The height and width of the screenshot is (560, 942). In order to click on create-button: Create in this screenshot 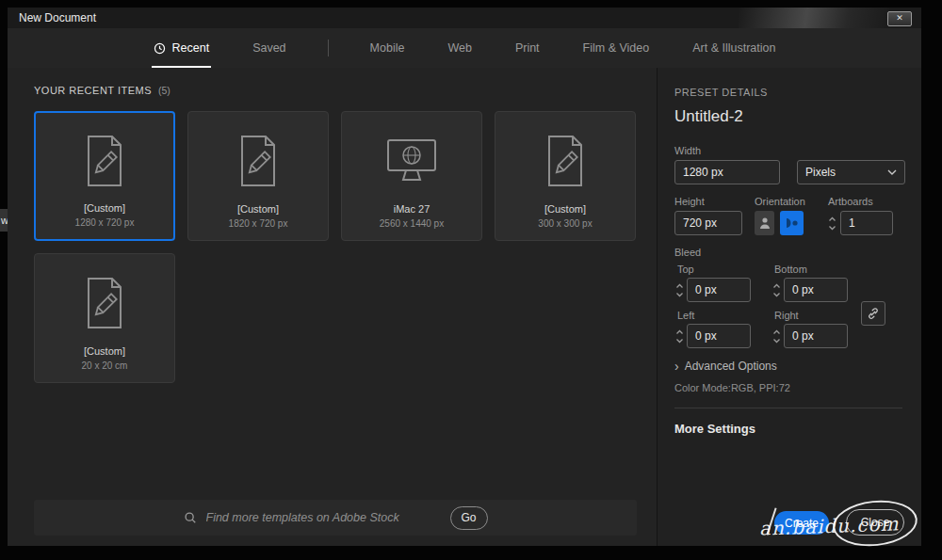, I will do `click(802, 523)`.